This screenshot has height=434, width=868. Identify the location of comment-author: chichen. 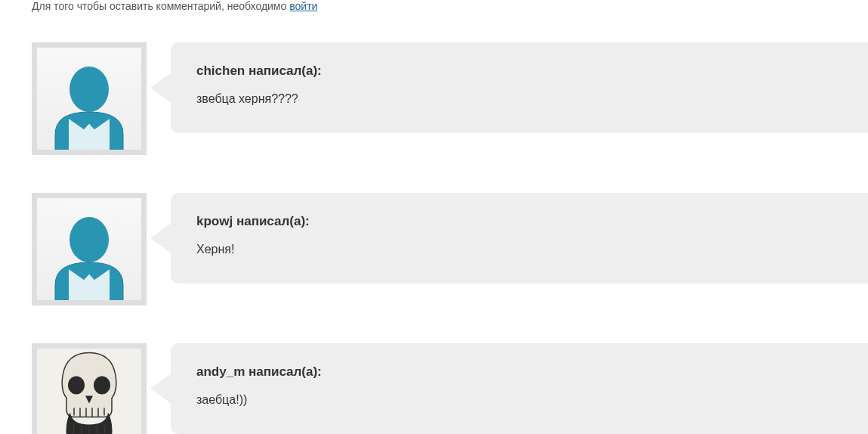
(221, 71).